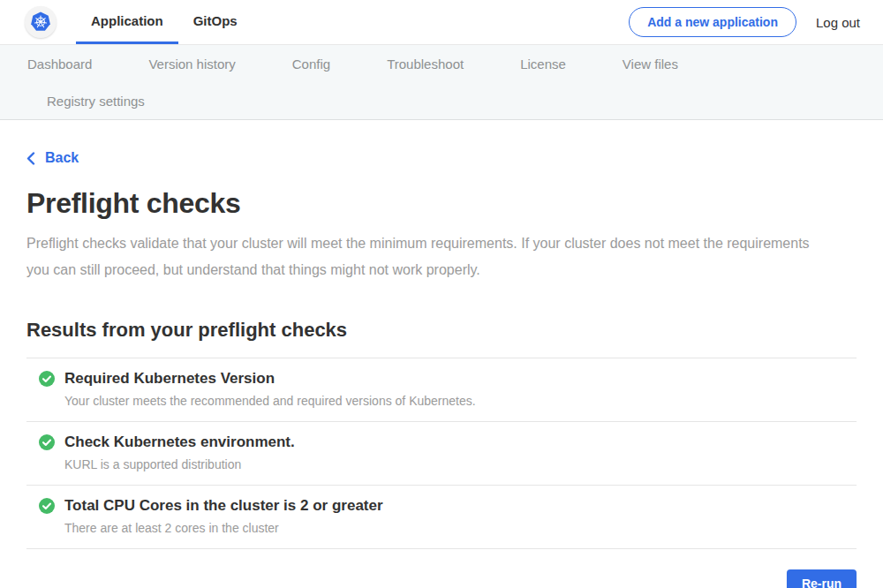 The width and height of the screenshot is (883, 588). Describe the element at coordinates (127, 22) in the screenshot. I see `tab-application: Application` at that location.